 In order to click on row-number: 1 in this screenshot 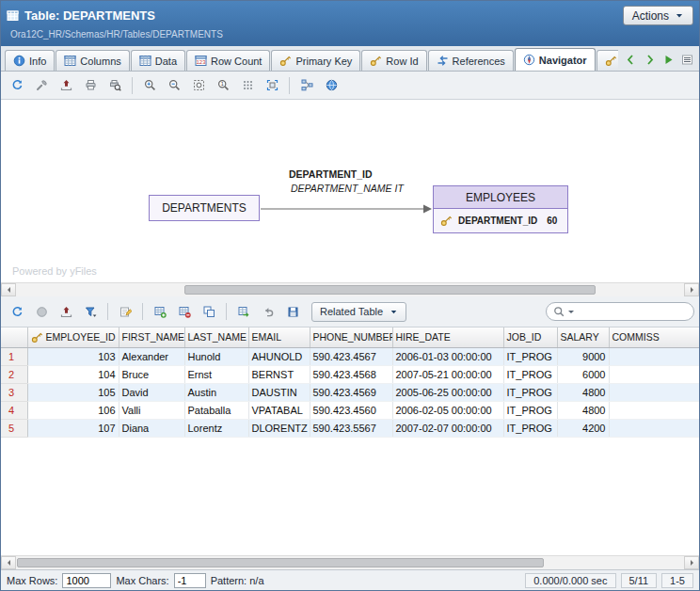, I will do `click(14, 356)`.